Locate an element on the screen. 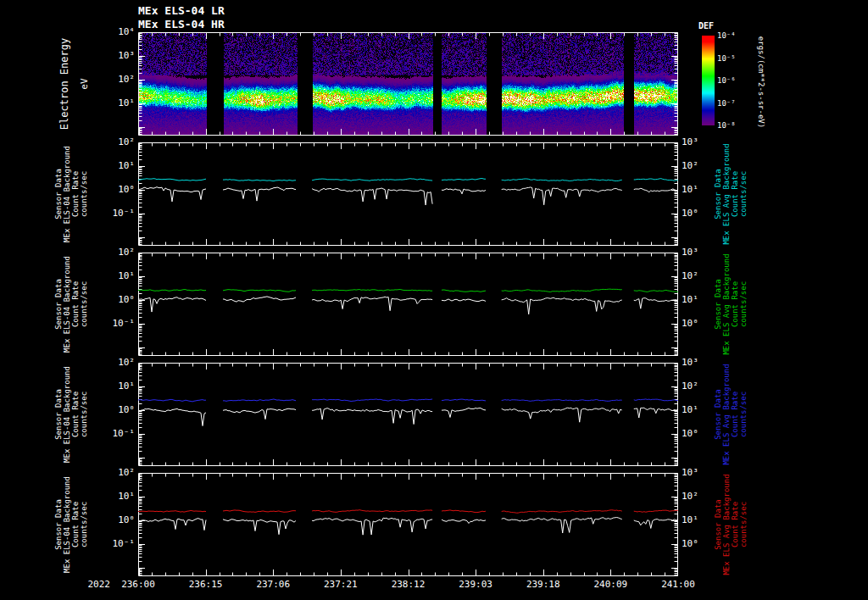 The image size is (868, 600). spectrogram-ytick-label: 10² is located at coordinates (118, 80).